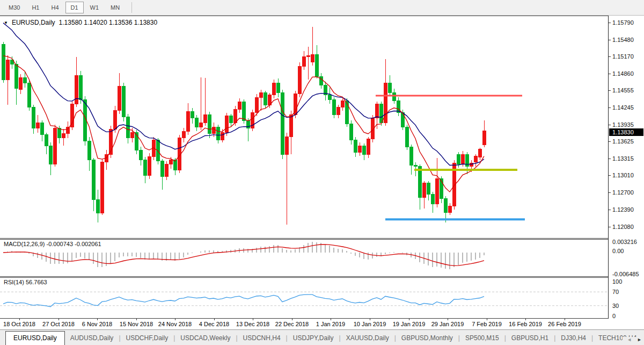 Image resolution: width=644 pixels, height=345 pixels. What do you see at coordinates (331, 324) in the screenshot?
I see `date-axis-label: 1 Jan 2019` at bounding box center [331, 324].